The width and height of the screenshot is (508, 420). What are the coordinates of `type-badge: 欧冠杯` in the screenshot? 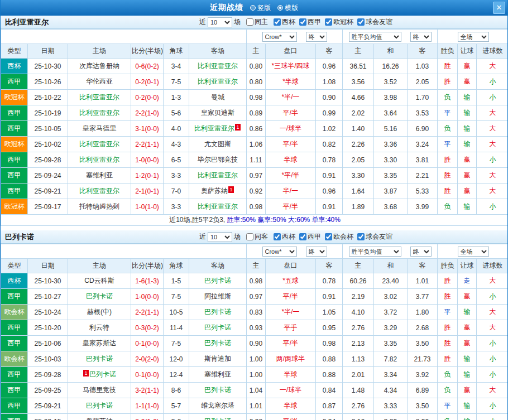 It's located at (15, 98).